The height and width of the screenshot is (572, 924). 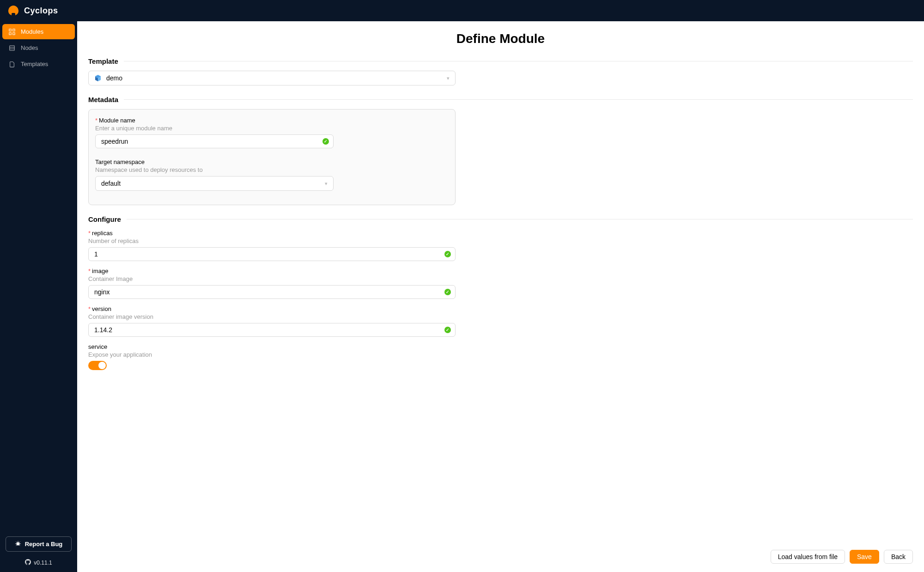 What do you see at coordinates (39, 544) in the screenshot?
I see `report-bug-button: Report a Bug` at bounding box center [39, 544].